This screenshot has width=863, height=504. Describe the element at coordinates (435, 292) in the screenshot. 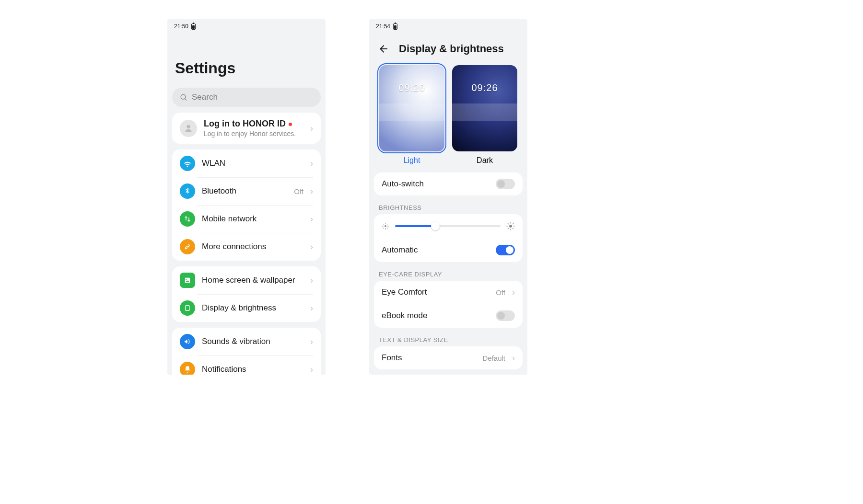

I see `eye-comfort-label: Eye Comfort` at that location.